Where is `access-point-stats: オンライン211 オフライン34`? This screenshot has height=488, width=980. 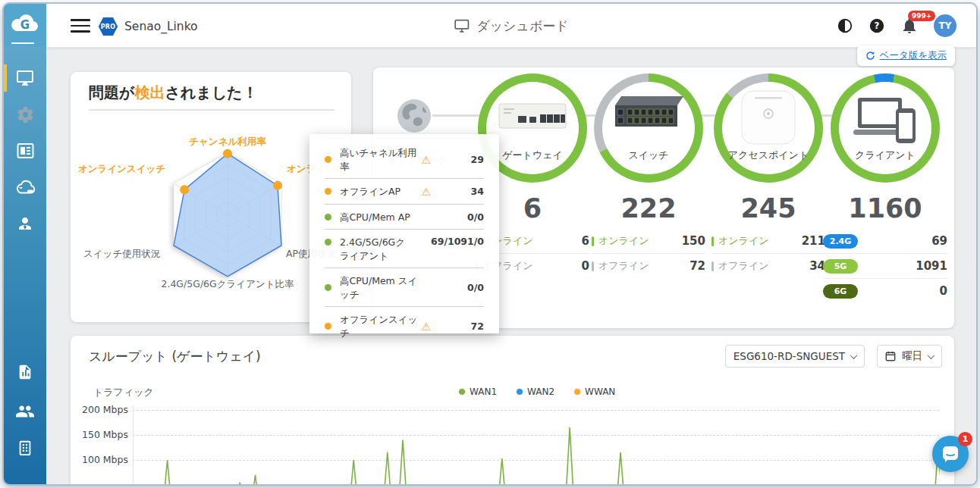 access-point-stats: オンライン211 オフライン34 is located at coordinates (768, 253).